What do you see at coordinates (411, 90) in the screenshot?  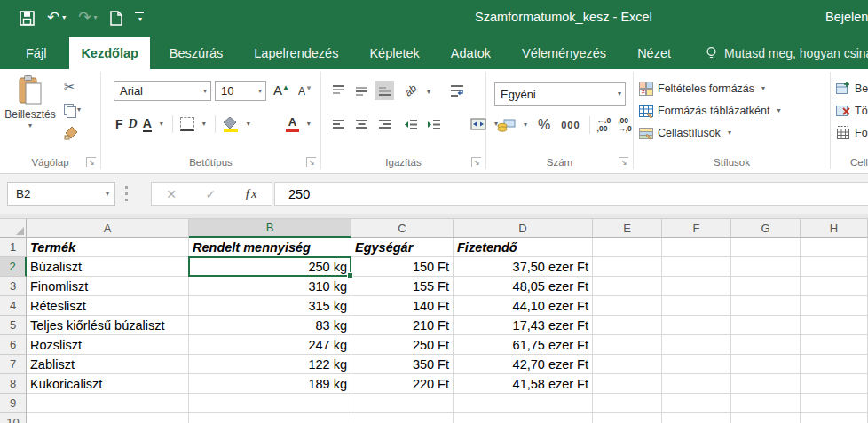 I see `orientation-button: ab` at bounding box center [411, 90].